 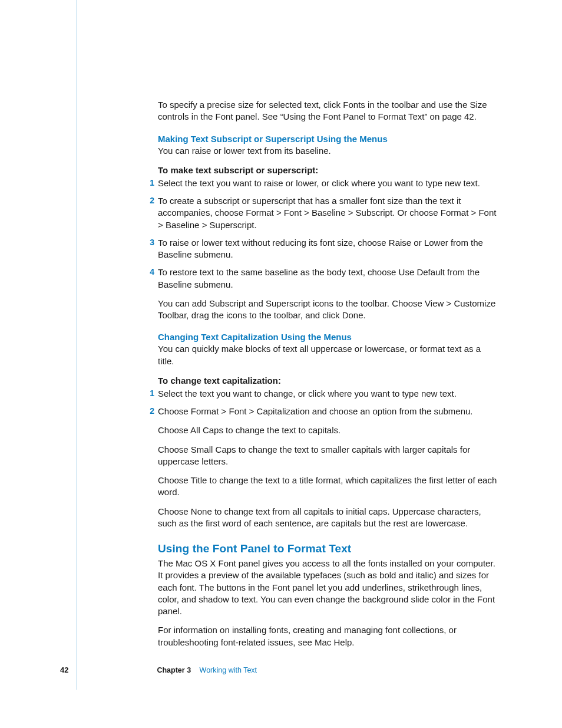 I want to click on subheading-subscript: Making Text Subscript or Superscript Usi…, so click(x=328, y=139).